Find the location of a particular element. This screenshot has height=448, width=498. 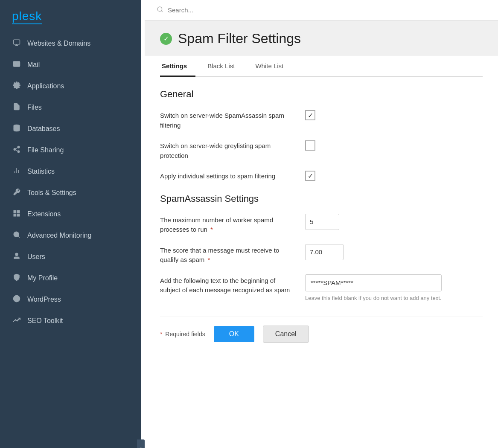

individual-settings-control is located at coordinates (310, 175).